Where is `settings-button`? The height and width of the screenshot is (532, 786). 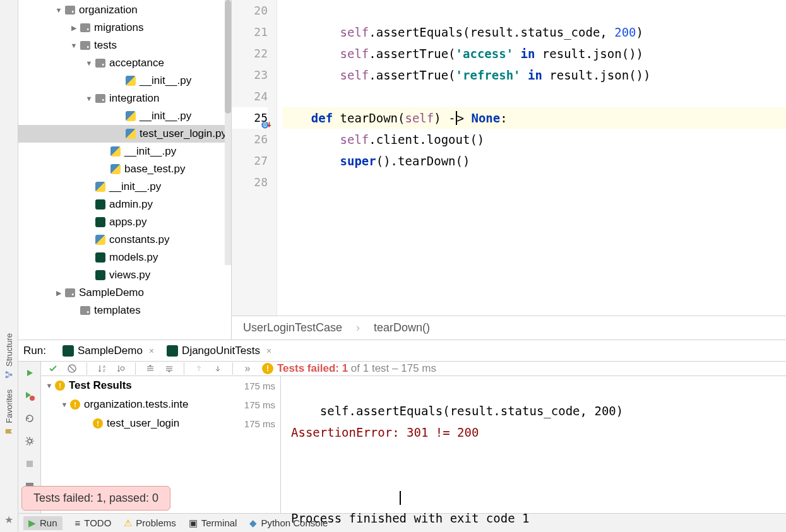 settings-button is located at coordinates (30, 441).